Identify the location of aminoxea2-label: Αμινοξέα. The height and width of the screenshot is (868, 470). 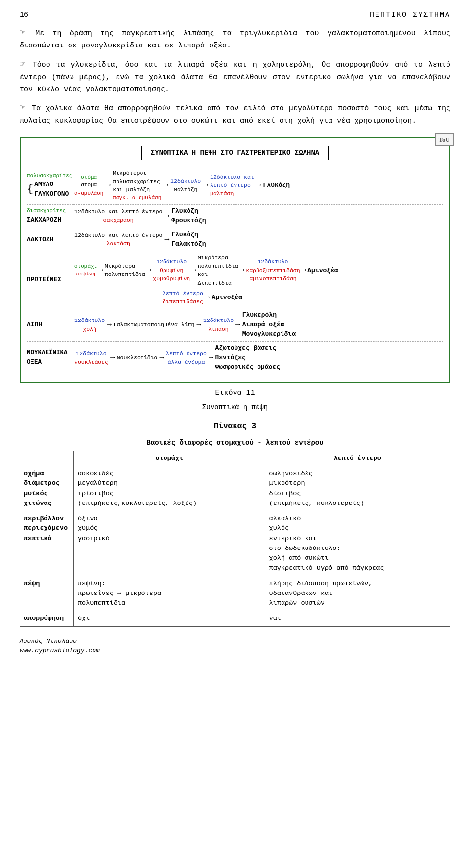
(227, 297).